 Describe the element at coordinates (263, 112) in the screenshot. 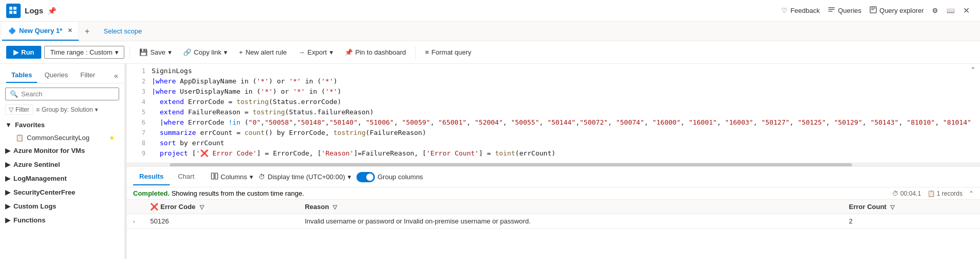

I see `line-content-5: extend FailureReason = tostring(Status.f…` at that location.